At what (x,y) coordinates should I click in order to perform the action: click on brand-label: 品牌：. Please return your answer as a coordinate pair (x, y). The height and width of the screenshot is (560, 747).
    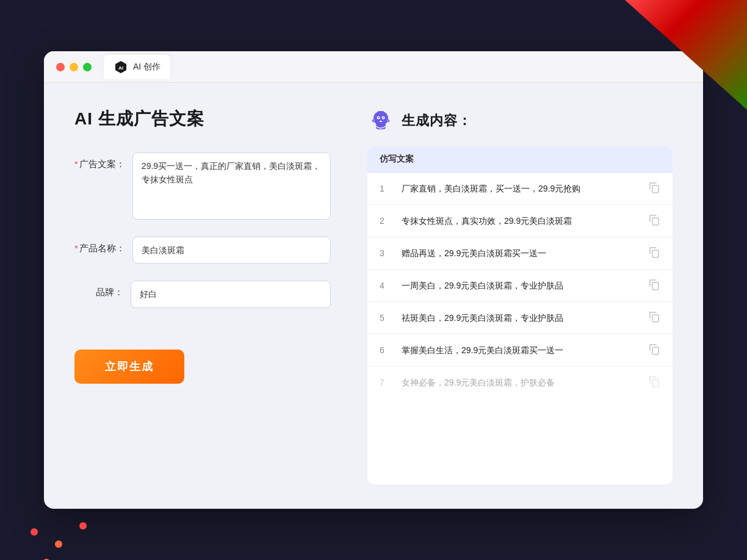
    Looking at the image, I should click on (99, 289).